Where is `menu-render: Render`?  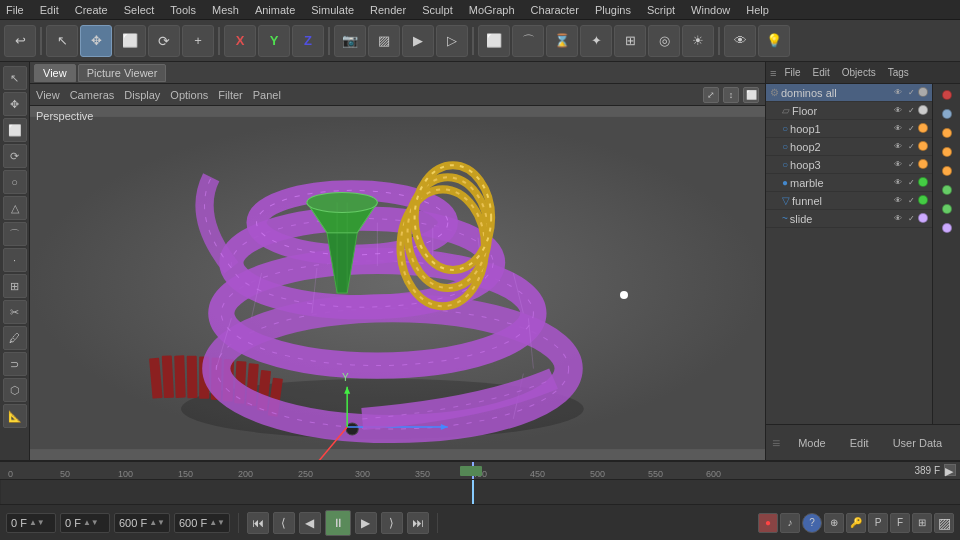 menu-render: Render is located at coordinates (388, 10).